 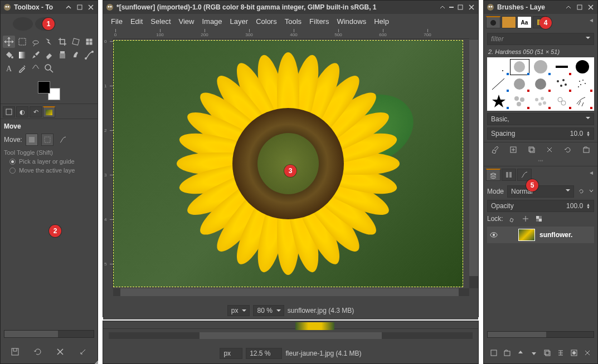 What do you see at coordinates (351, 21) in the screenshot?
I see `menu-windows: Windows` at bounding box center [351, 21].